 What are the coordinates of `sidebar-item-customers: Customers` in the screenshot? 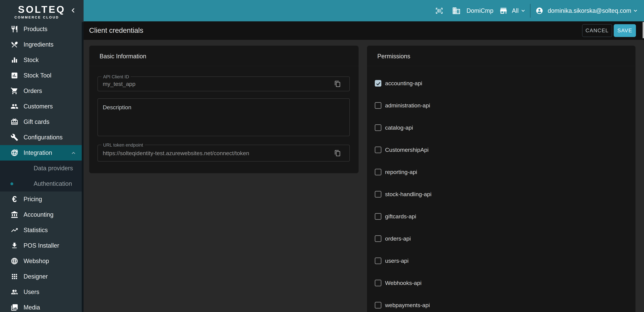 It's located at (42, 106).